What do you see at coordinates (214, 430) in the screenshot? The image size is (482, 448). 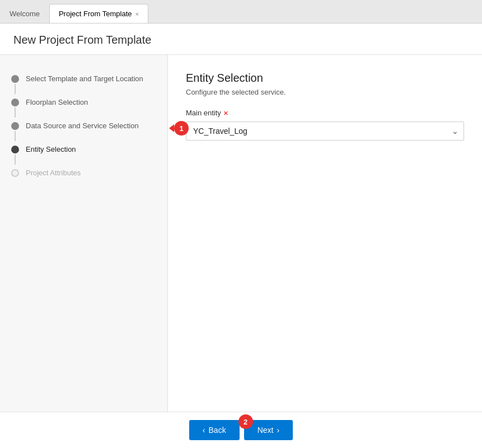 I see `back-button: ‹ Back` at bounding box center [214, 430].